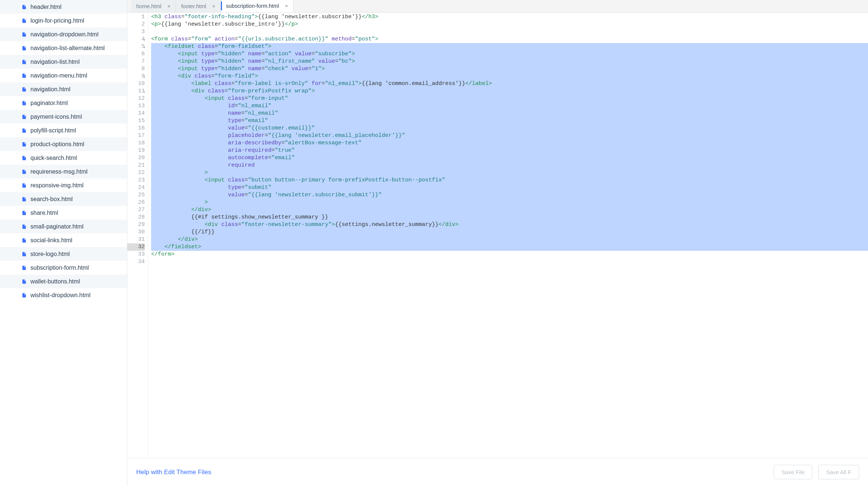 Image resolution: width=868 pixels, height=486 pixels. I want to click on gutter-line: 9, so click(136, 76).